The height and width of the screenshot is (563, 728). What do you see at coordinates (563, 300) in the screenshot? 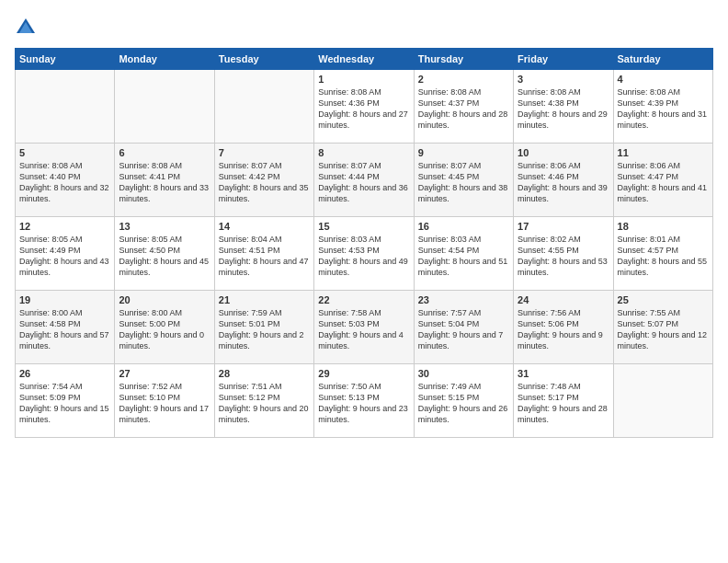
I see `day-number: 24` at bounding box center [563, 300].